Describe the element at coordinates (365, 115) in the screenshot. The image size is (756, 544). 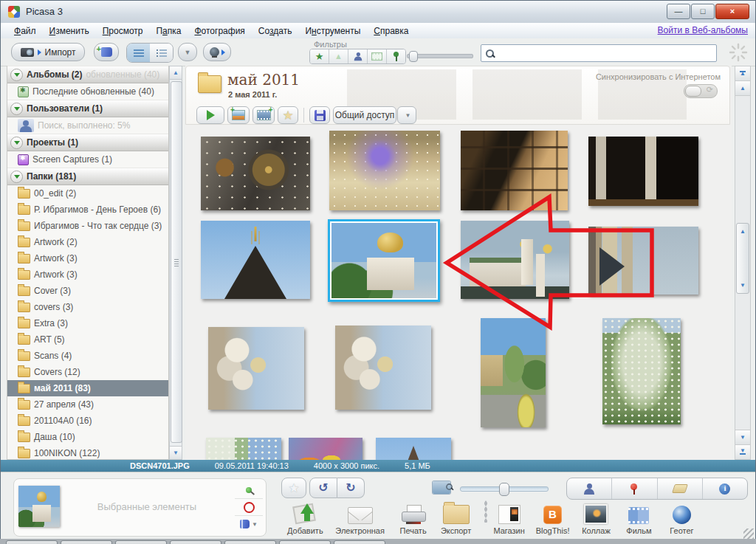
I see `share-button: Общий доступ` at that location.